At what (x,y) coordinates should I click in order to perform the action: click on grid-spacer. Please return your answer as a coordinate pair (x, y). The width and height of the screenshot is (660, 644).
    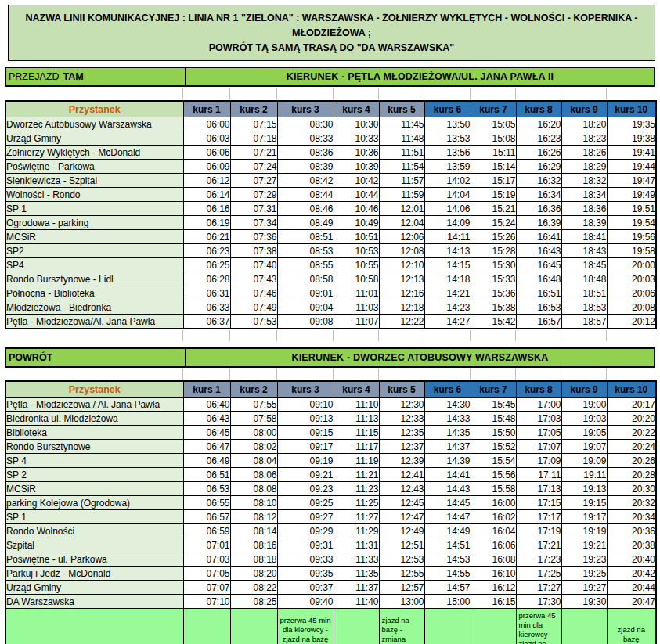
    Looking at the image, I should click on (330, 94).